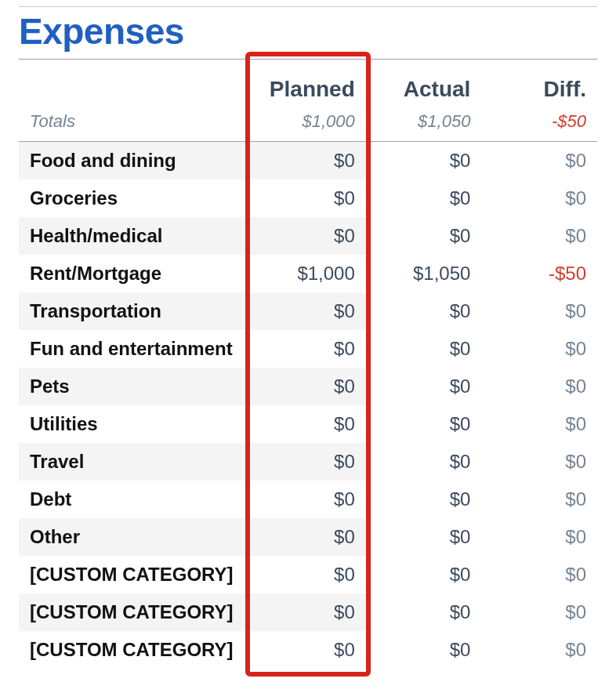  I want to click on totals-diff: -$50, so click(539, 124).